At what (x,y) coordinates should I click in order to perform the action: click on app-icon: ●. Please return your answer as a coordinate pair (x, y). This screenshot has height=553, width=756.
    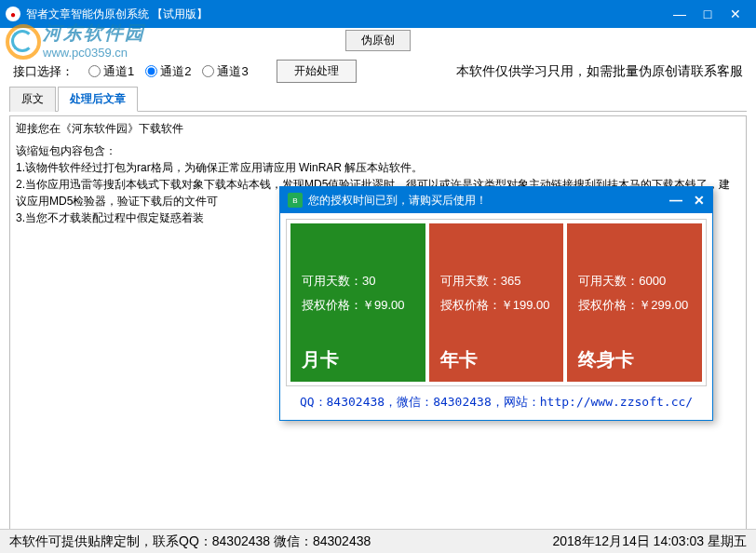
    Looking at the image, I should click on (13, 14).